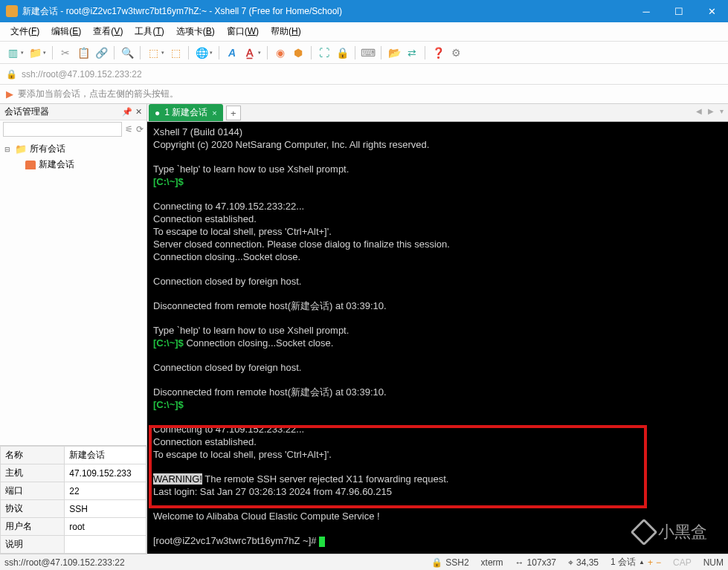 The height and width of the screenshot is (570, 728). What do you see at coordinates (74, 473) in the screenshot?
I see `prop-row: 主机47.109.152.233` at bounding box center [74, 473].